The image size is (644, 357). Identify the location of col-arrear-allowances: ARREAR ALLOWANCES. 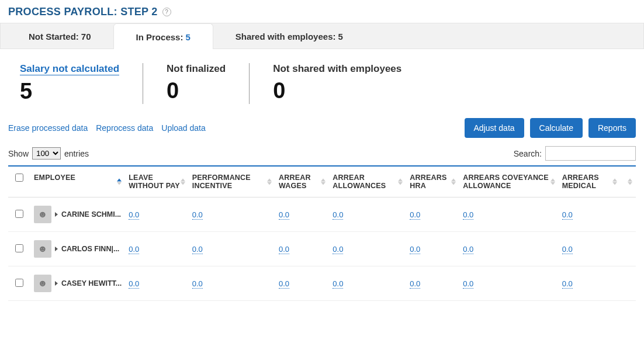
(368, 182).